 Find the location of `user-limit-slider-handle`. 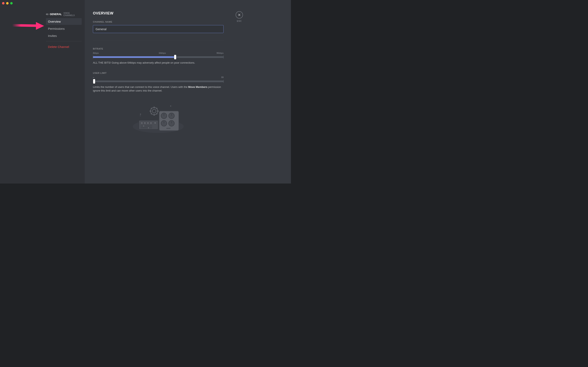

user-limit-slider-handle is located at coordinates (94, 81).